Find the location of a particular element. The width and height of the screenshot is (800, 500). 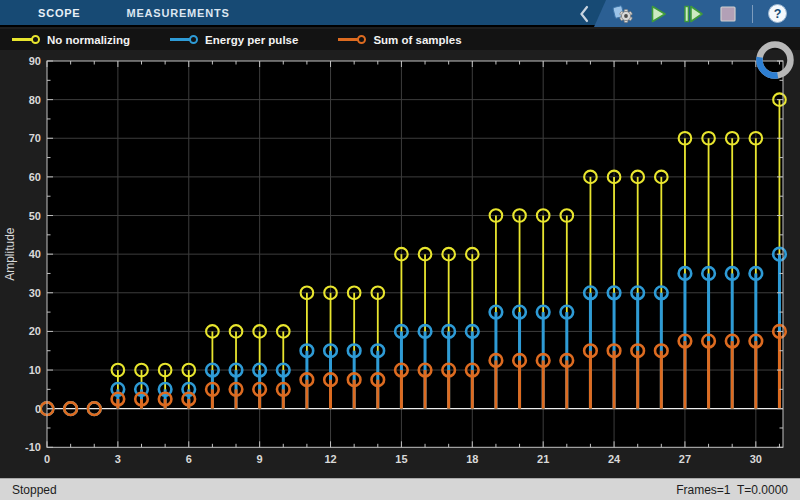

legend-label: Sum of samples is located at coordinates (417, 40).